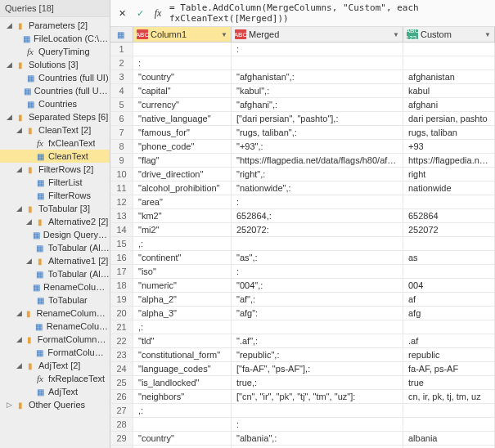 This screenshot has width=495, height=448. Describe the element at coordinates (317, 230) in the screenshot. I see `cell: 252072:` at that location.